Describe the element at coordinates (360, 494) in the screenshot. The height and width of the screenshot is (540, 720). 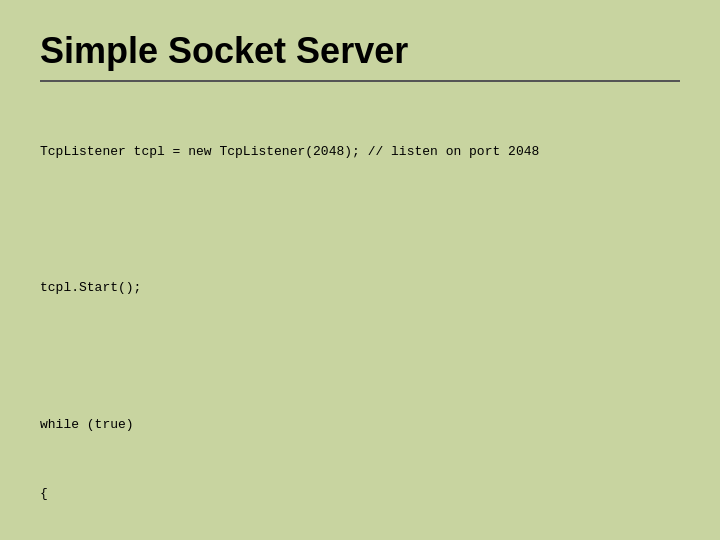
I see `code-line-6: {` at that location.